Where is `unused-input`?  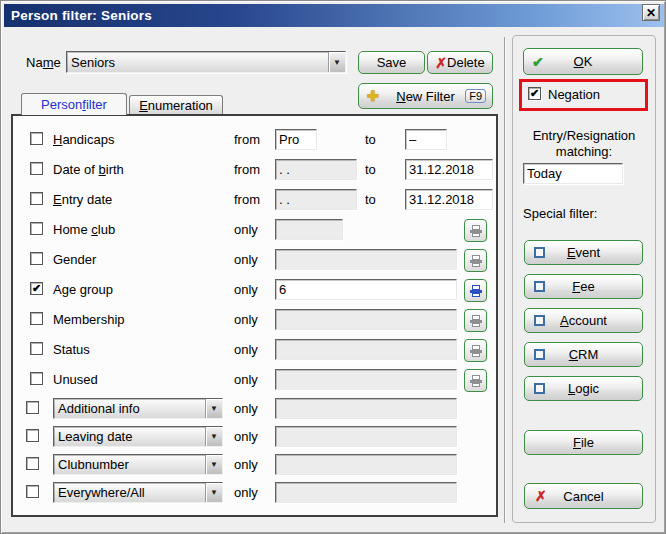 unused-input is located at coordinates (366, 380).